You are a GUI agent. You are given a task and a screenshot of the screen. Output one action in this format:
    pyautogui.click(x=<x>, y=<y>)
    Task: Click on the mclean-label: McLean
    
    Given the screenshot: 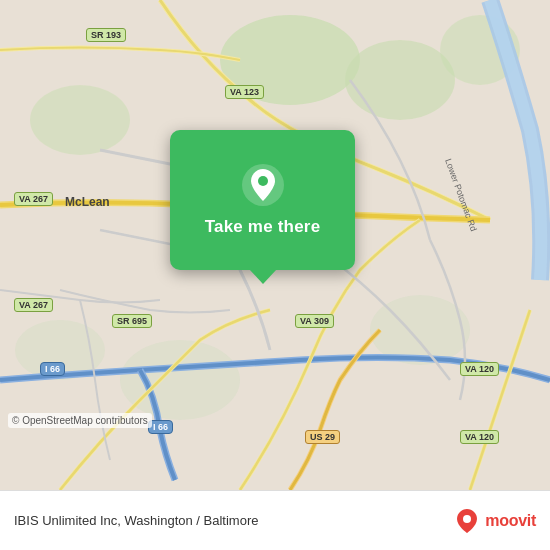 What is the action you would take?
    pyautogui.click(x=88, y=202)
    